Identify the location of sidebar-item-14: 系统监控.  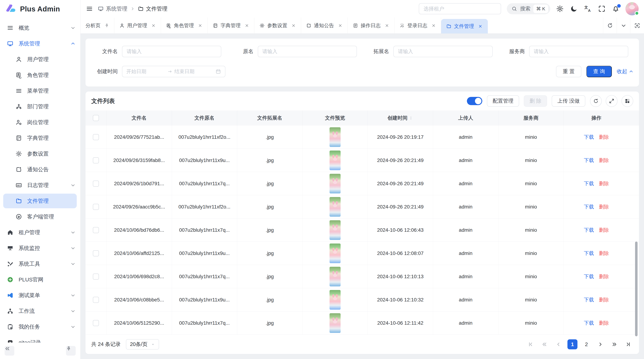
(40, 248).